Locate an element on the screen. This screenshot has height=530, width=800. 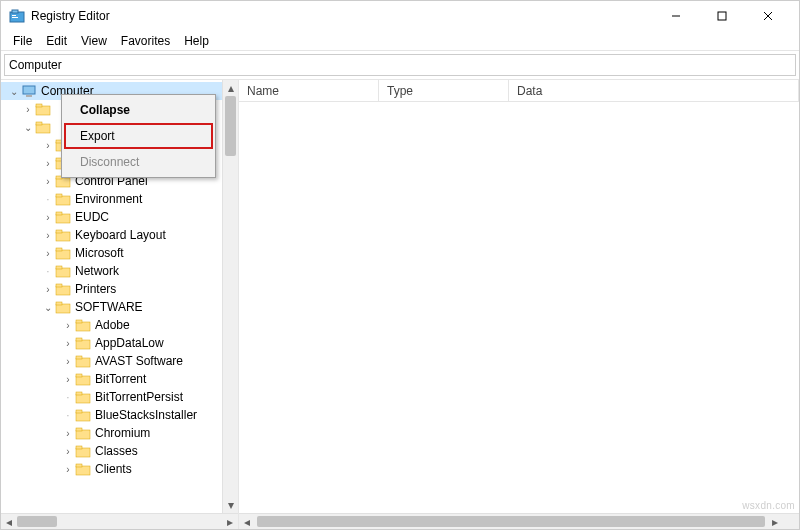
tree-node-bluestacks: · BlueStacksInstaller is located at coordinates (112, 415).